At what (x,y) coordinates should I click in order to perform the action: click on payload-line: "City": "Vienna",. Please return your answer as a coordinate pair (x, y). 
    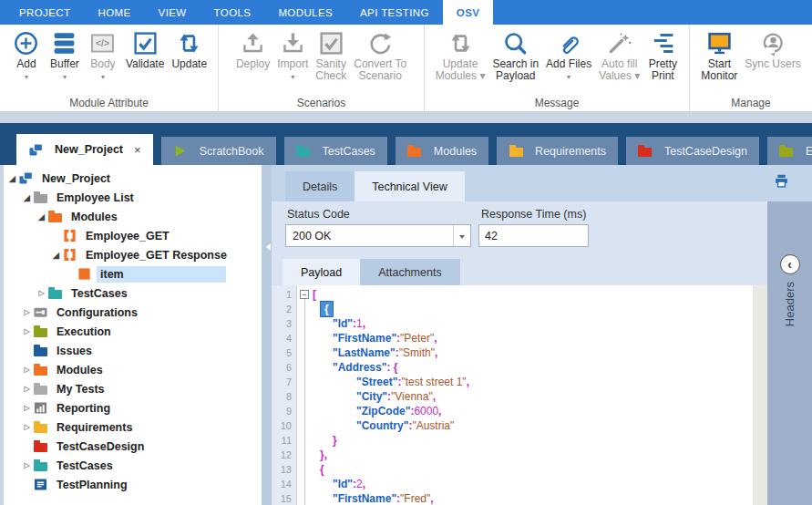
    Looking at the image, I should click on (540, 397).